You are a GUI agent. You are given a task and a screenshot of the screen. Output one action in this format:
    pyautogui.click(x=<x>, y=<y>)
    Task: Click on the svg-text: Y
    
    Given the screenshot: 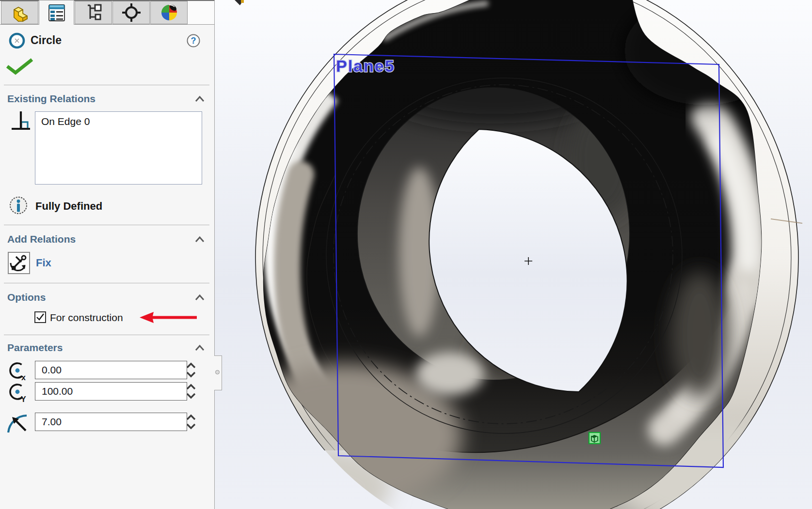 What is the action you would take?
    pyautogui.click(x=23, y=399)
    